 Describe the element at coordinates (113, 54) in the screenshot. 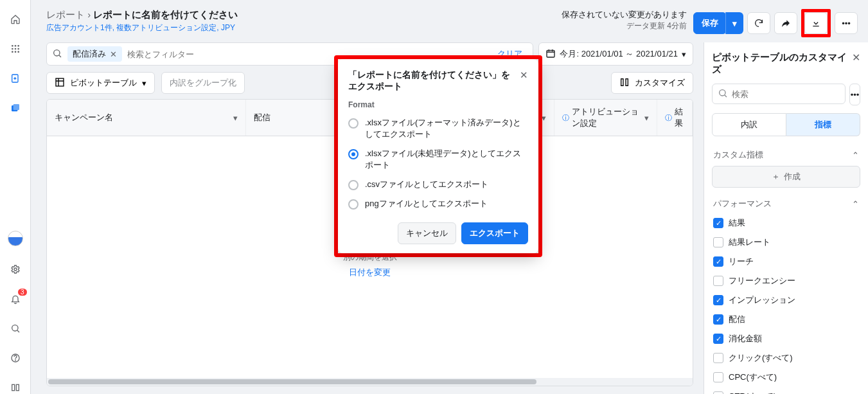

I see `chip-remove-icon: ✕` at that location.